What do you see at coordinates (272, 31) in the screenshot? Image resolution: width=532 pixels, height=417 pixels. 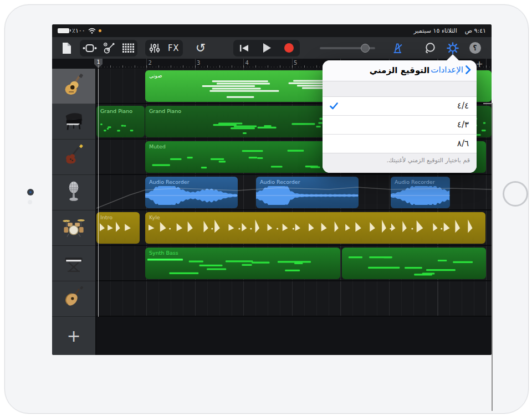 I see `status-bar: ٪١٠٠ ٩:٤١ ص الثلاثاء ١٥ سبتمبر` at bounding box center [272, 31].